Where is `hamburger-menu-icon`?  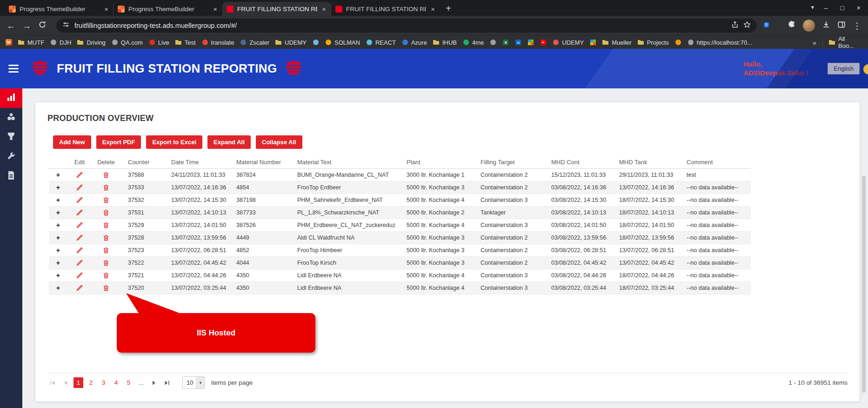 hamburger-menu-icon is located at coordinates (13, 69).